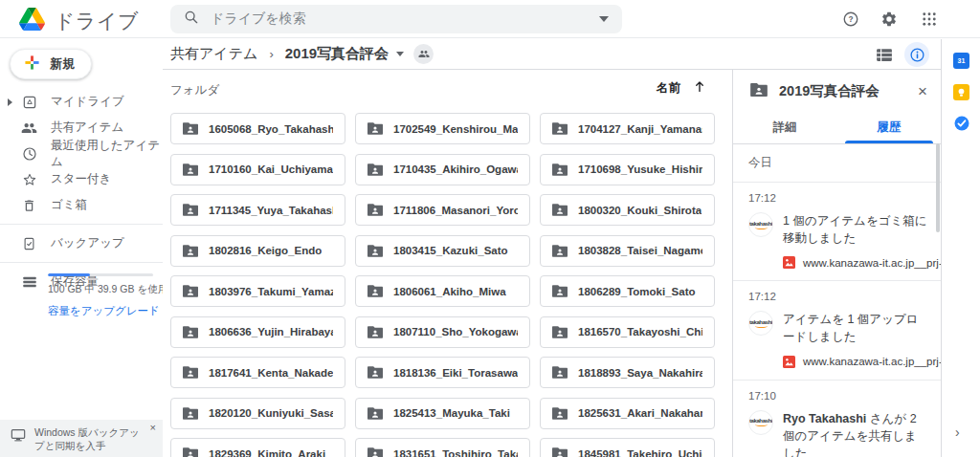  Describe the element at coordinates (88, 101) in the screenshot. I see `sidebar-item-label: マイドライブ` at that location.